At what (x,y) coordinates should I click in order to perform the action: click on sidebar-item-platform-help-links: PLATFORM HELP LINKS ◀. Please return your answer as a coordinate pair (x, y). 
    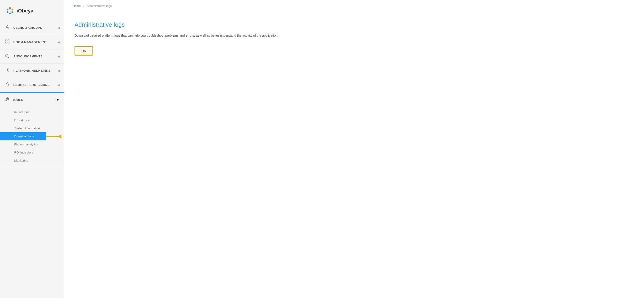
    Looking at the image, I should click on (32, 71).